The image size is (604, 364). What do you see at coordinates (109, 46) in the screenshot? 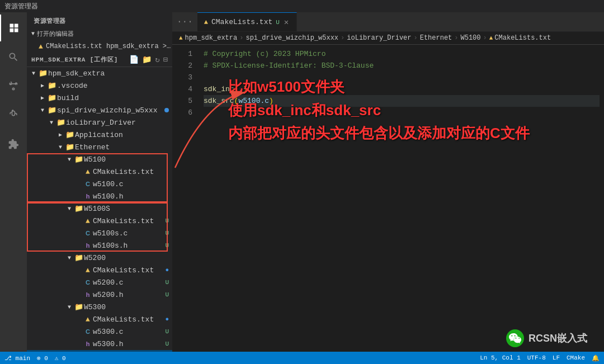
I see `open-file-label: CMakeLists.txt hpm_sdk_extra > spi_drive…` at bounding box center [109, 46].